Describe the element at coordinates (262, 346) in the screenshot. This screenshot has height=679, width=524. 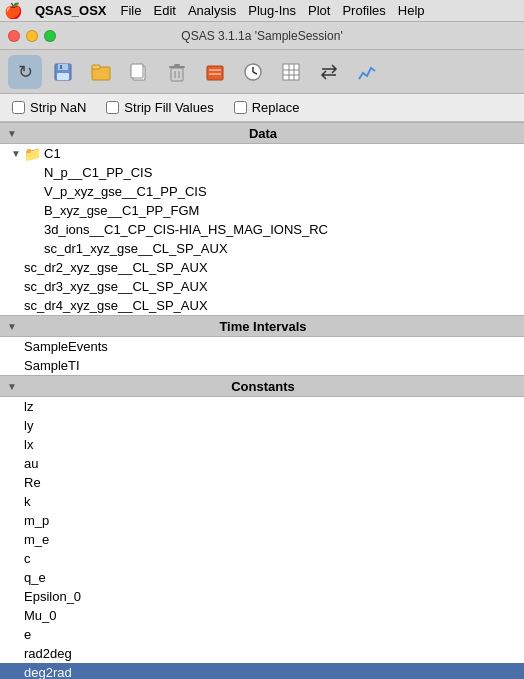
I see `list-item: SampleEvents` at that location.